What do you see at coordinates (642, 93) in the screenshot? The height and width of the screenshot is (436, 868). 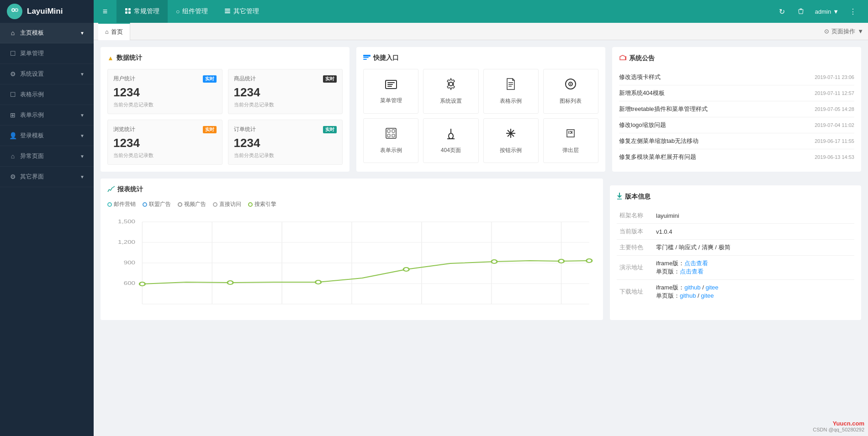 I see `announce-title-1: 新增系统404模板` at bounding box center [642, 93].